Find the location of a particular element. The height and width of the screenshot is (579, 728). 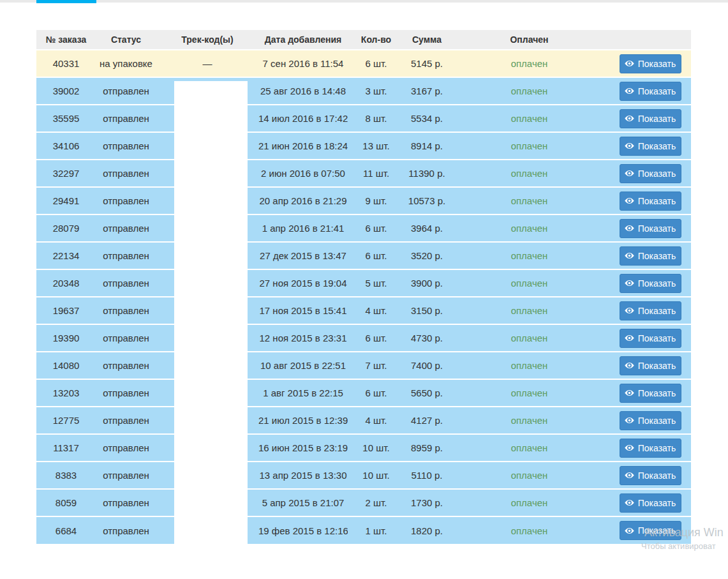

date-added-cell: 21 июл 2015 в 12:39 is located at coordinates (303, 420).